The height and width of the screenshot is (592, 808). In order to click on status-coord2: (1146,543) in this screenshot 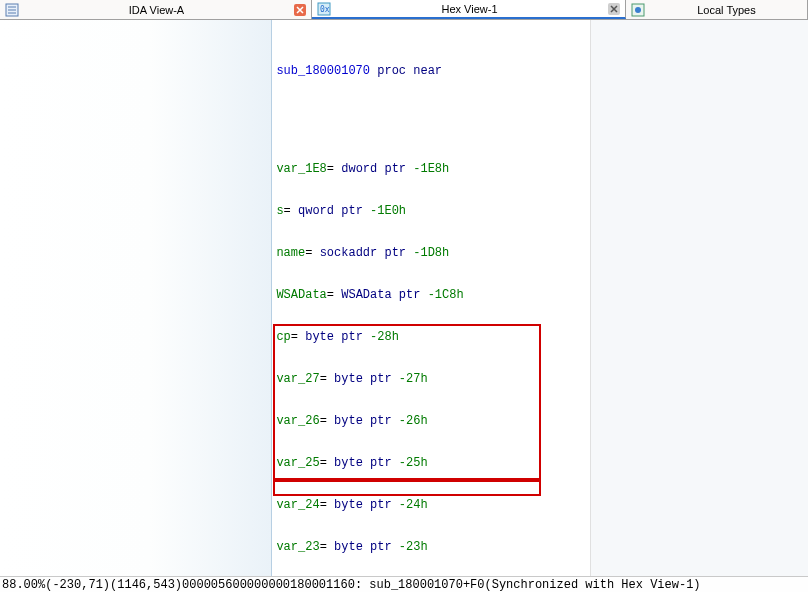, I will do `click(146, 585)`.